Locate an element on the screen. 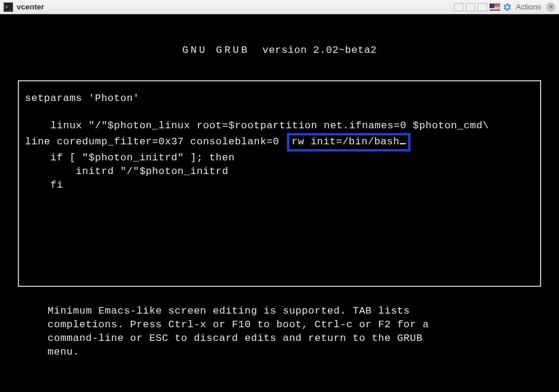 The height and width of the screenshot is (392, 559). grub-highlight-rw-init: rw init=/bin/bash is located at coordinates (349, 143).